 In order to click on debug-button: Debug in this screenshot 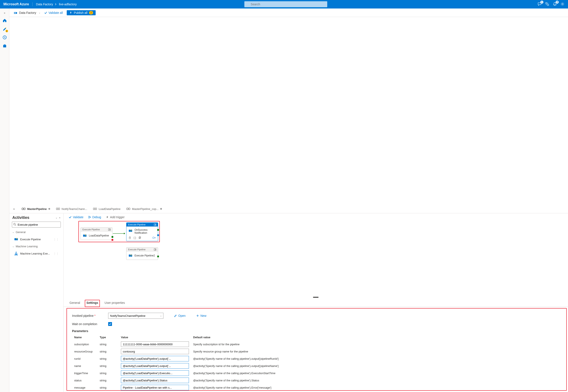, I will do `click(95, 217)`.